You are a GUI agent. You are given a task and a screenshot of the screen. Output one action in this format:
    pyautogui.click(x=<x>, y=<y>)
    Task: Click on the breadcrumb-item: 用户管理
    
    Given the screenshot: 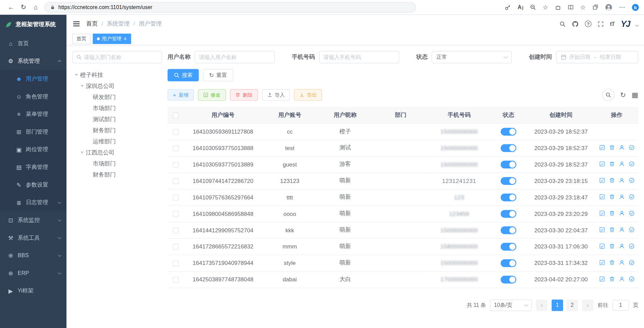 What is the action you would take?
    pyautogui.click(x=148, y=24)
    